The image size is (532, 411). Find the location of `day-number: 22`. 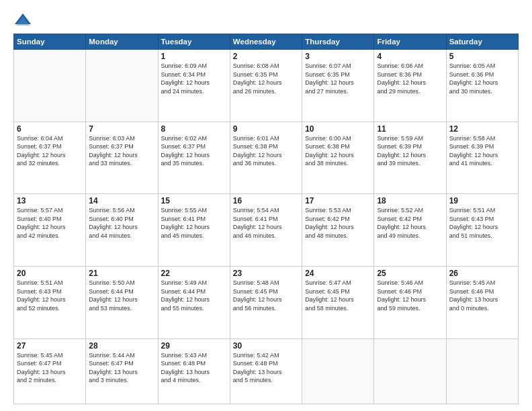

day-number: 22 is located at coordinates (194, 273).